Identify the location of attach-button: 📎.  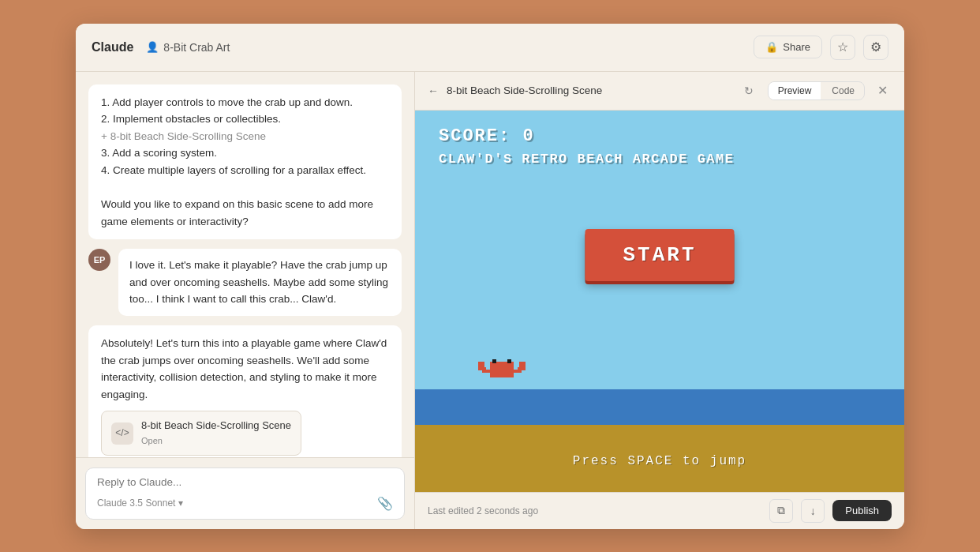
(385, 504).